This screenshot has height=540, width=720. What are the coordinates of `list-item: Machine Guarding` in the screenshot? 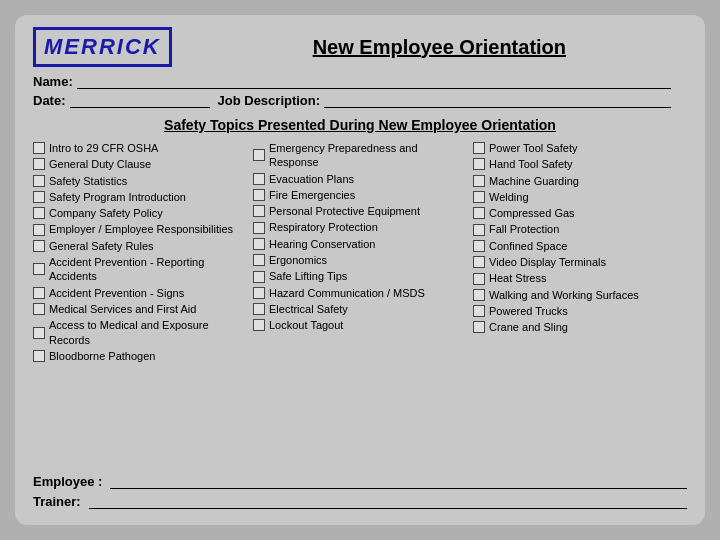 It's located at (580, 181).